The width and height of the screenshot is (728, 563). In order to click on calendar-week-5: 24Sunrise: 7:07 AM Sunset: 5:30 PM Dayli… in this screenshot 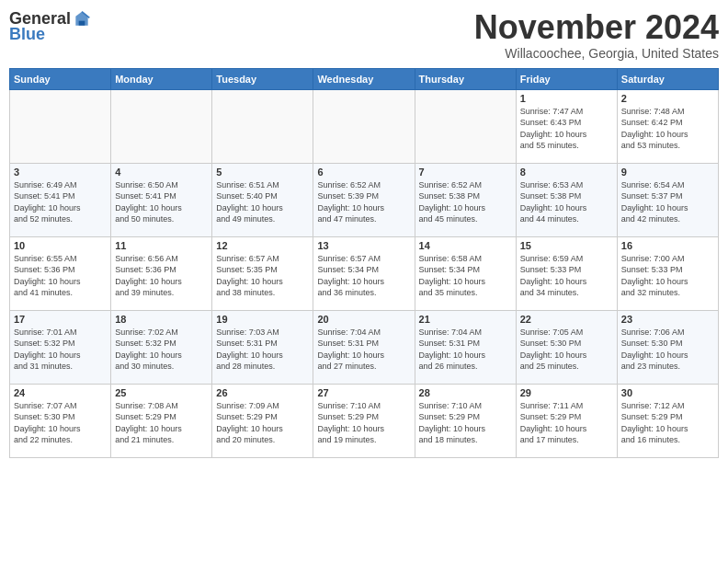, I will do `click(364, 420)`.